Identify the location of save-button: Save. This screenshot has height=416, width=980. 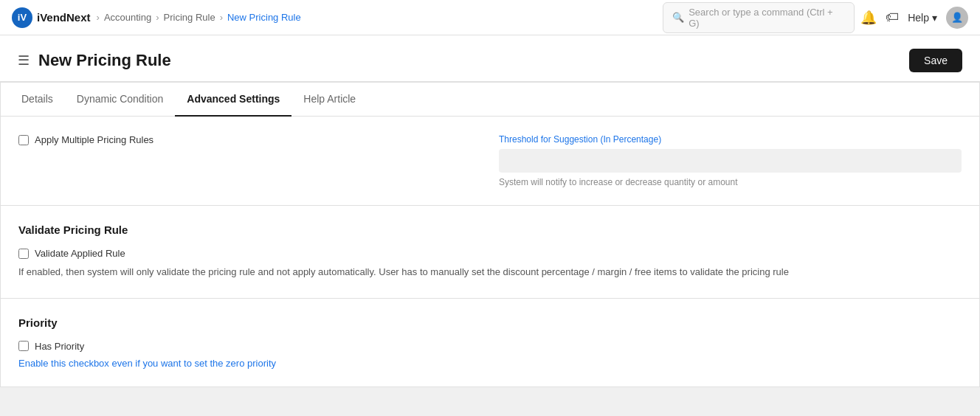
(936, 60).